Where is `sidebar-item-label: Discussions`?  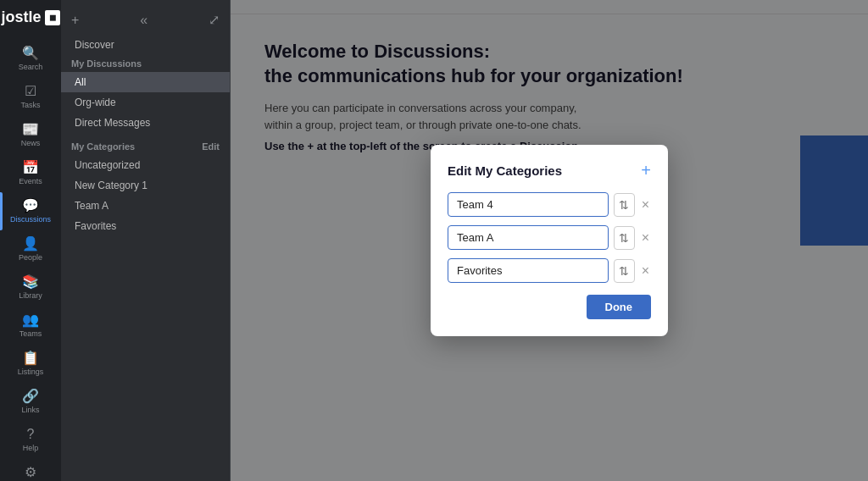 sidebar-item-label: Discussions is located at coordinates (31, 219).